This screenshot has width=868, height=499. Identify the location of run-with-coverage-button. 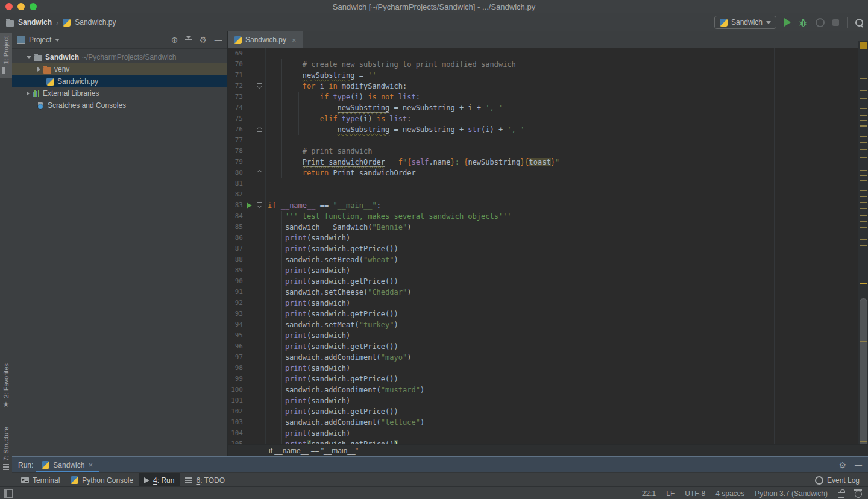
(820, 23).